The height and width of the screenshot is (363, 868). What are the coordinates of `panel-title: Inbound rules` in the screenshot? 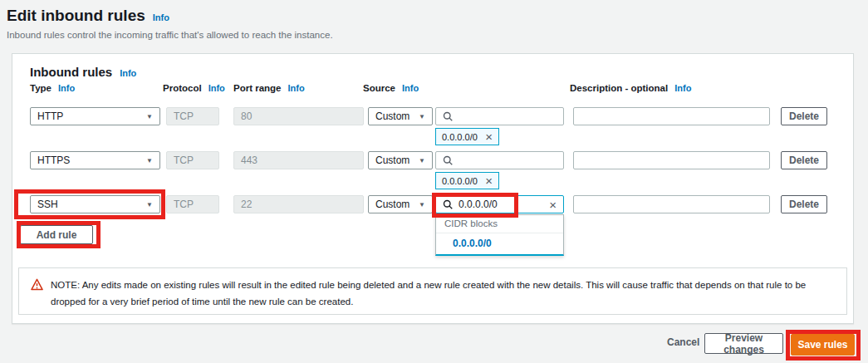 It's located at (71, 71).